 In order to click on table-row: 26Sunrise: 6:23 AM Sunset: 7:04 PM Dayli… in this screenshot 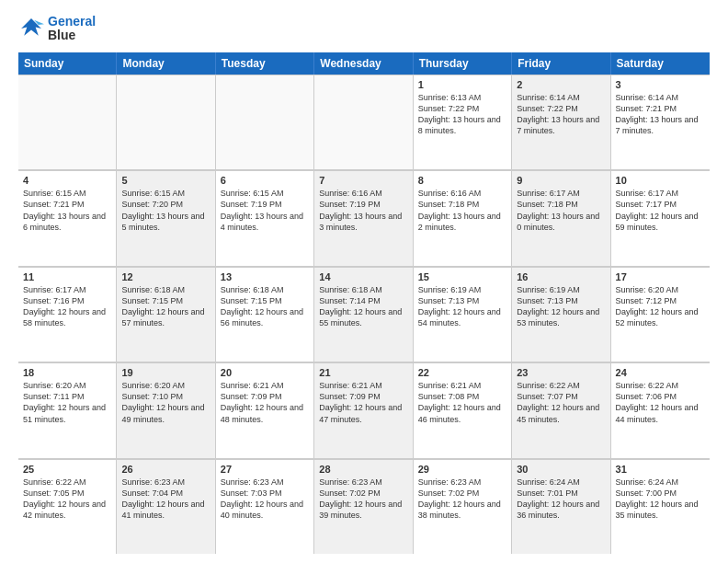, I will do `click(165, 506)`.